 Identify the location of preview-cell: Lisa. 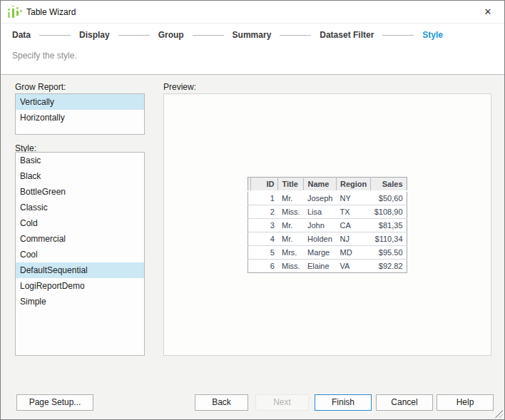
(320, 211).